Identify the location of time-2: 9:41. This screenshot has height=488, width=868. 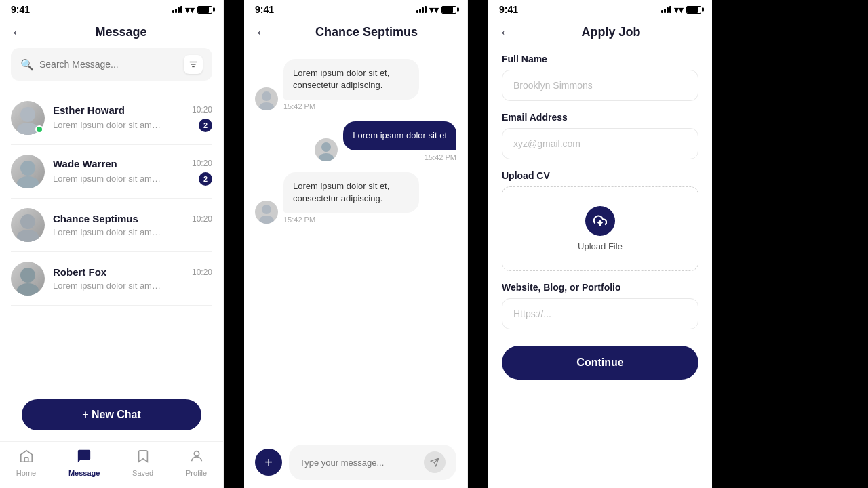
(264, 9).